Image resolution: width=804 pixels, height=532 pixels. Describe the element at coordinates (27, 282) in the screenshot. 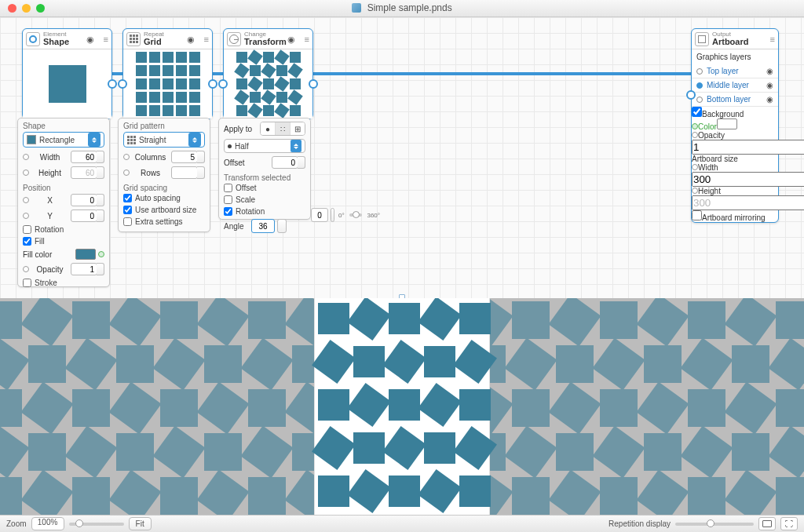

I see `stroke-checkbox` at that location.